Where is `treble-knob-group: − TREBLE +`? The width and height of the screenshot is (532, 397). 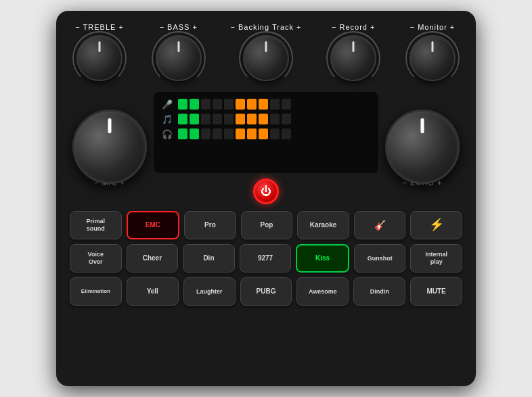 treble-knob-group: − TREBLE + is located at coordinates (99, 54).